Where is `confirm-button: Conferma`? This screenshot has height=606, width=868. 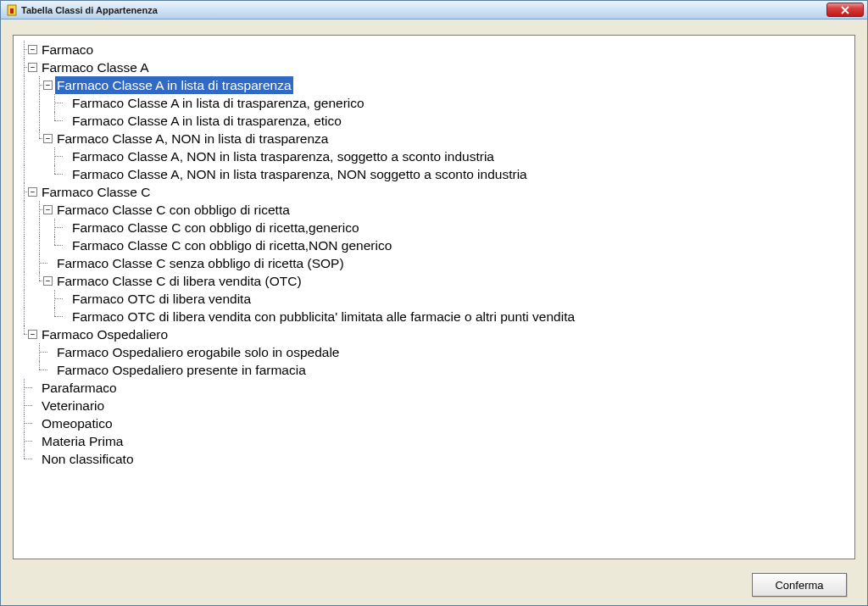
confirm-button: Conferma is located at coordinates (799, 585).